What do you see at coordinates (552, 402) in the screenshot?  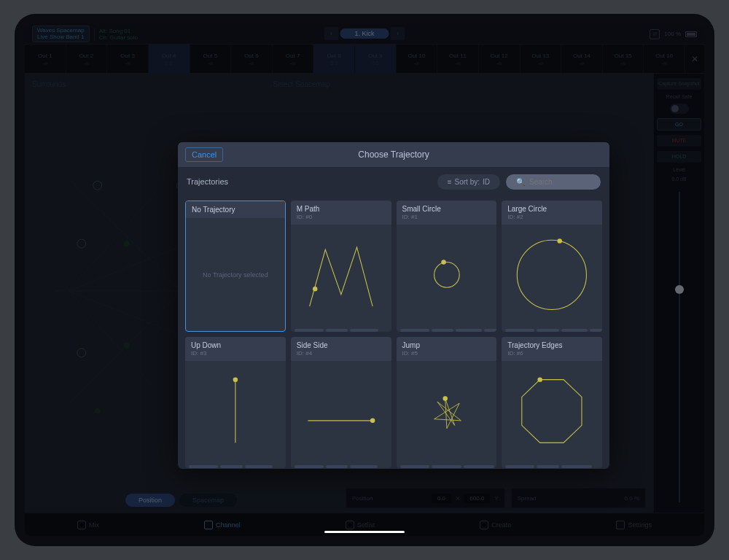 I see `trajectory-card-6: Trajectory EdgesID: #6defaultsbasicfreef…` at bounding box center [552, 402].